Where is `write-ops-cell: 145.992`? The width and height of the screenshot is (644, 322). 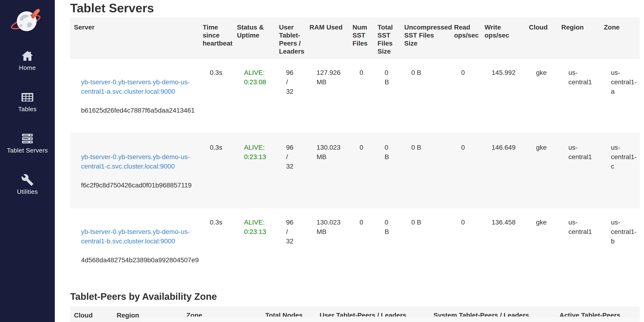
write-ops-cell: 145.992 is located at coordinates (503, 96).